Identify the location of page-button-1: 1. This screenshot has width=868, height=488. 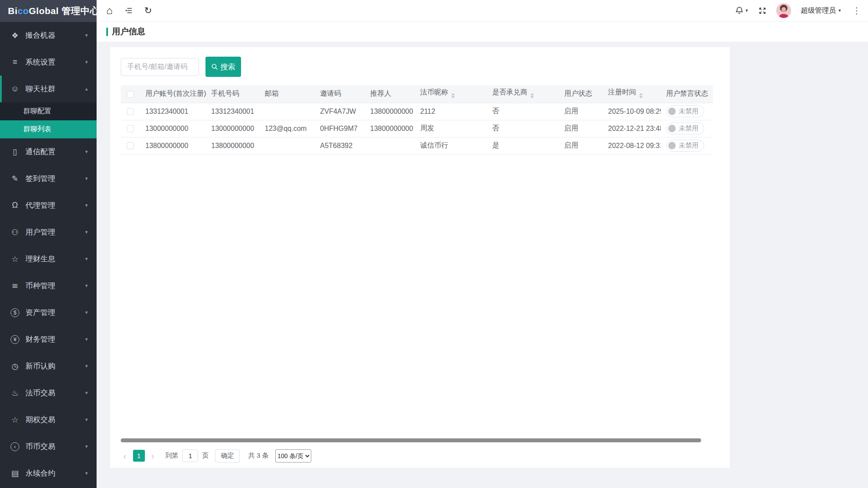
(139, 456).